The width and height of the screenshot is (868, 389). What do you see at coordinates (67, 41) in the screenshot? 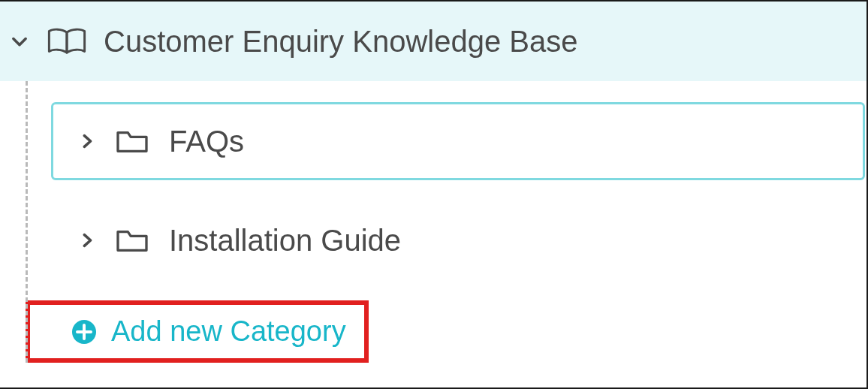
I see `book-icon` at bounding box center [67, 41].